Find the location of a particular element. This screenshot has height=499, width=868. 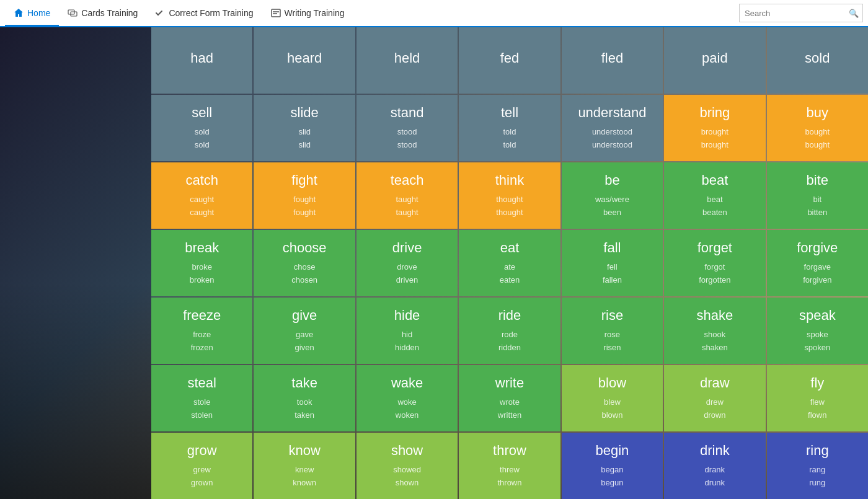

verb-card: wakewoke woken is located at coordinates (407, 398).